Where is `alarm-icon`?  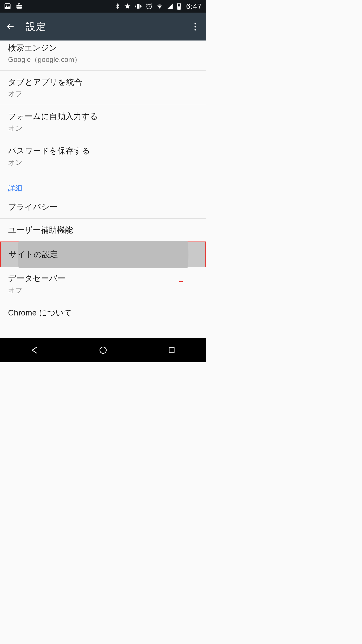 alarm-icon is located at coordinates (149, 6).